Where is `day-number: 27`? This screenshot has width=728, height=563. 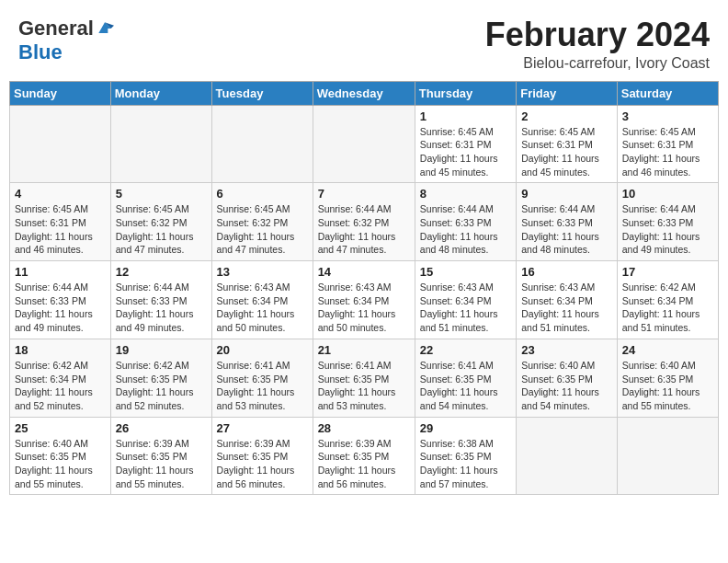 day-number: 27 is located at coordinates (263, 429).